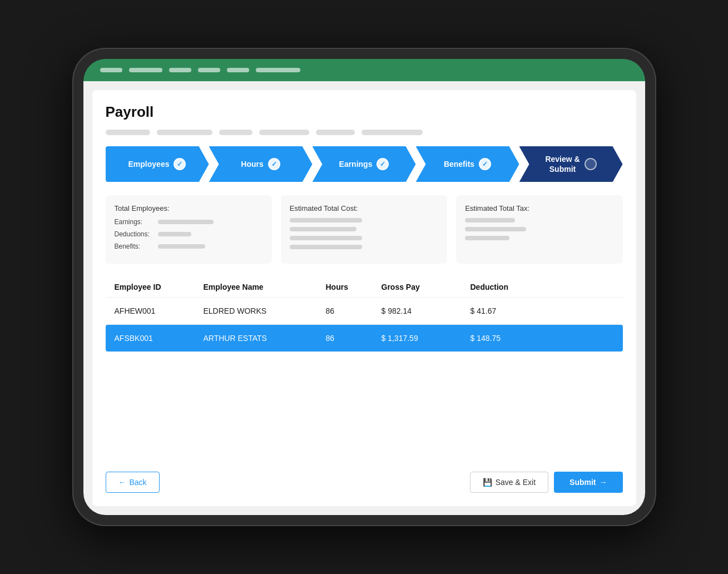 This screenshot has width=728, height=574. I want to click on earnings-label: Earnings:, so click(134, 222).